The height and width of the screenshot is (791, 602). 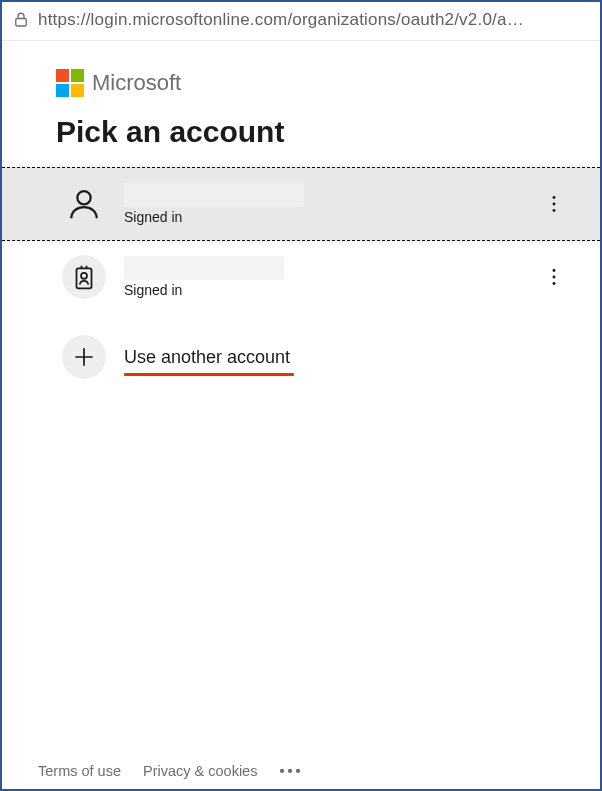 What do you see at coordinates (301, 357) in the screenshot?
I see `use-another-account-button: Use another account` at bounding box center [301, 357].